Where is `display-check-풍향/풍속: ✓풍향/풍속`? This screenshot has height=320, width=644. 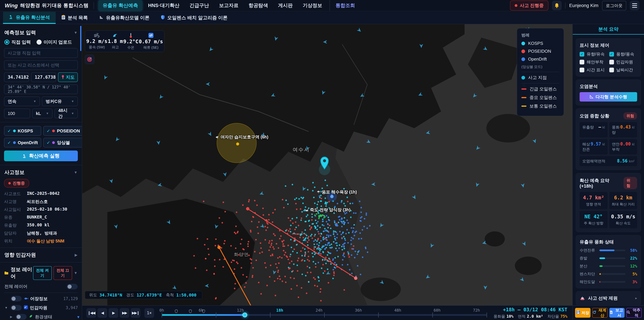 display-check-풍향/풍속: ✓풍향/풍속 is located at coordinates (623, 54).